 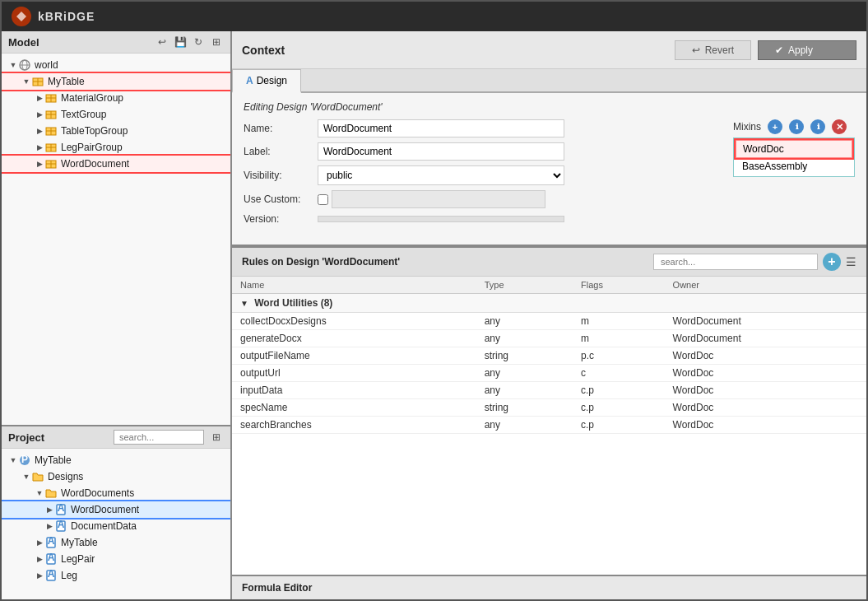 What do you see at coordinates (775, 127) in the screenshot?
I see `mixin-add-btn: +` at bounding box center [775, 127].